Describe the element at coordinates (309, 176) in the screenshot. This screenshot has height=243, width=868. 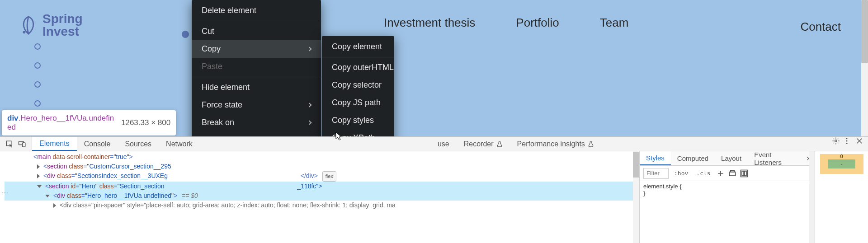
I see `dom-closing-tag: </div>` at that location.